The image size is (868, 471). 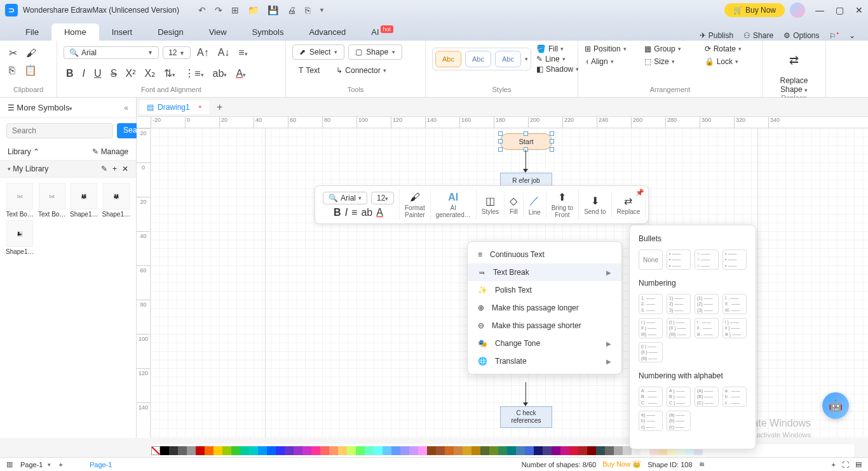 What do you see at coordinates (10, 465) in the screenshot?
I see `layout-icon: ▥` at bounding box center [10, 465].